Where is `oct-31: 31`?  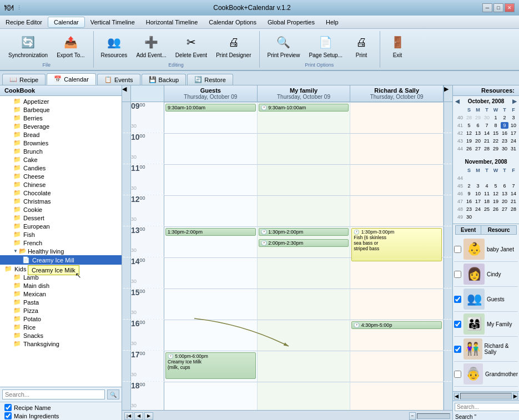
oct-31: 31 is located at coordinates (513, 149).